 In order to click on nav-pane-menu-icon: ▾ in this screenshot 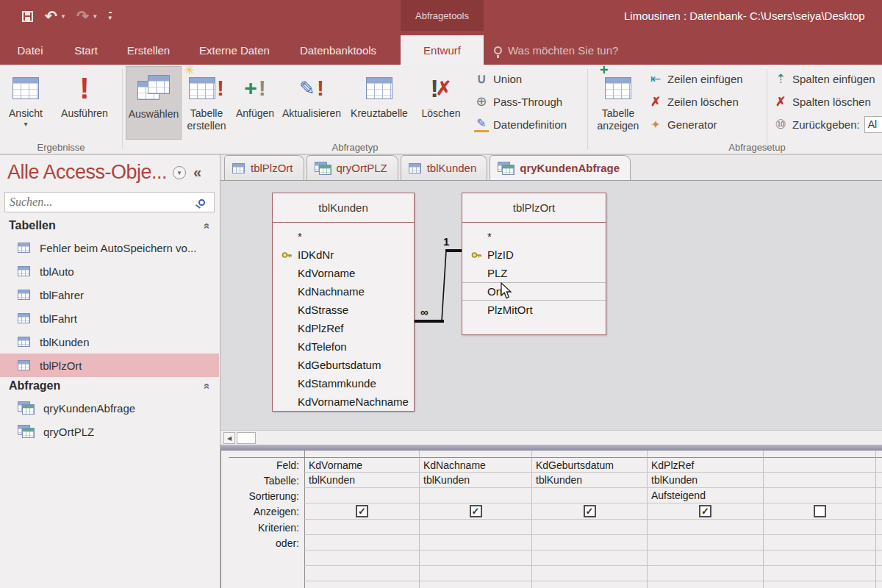, I will do `click(179, 173)`.